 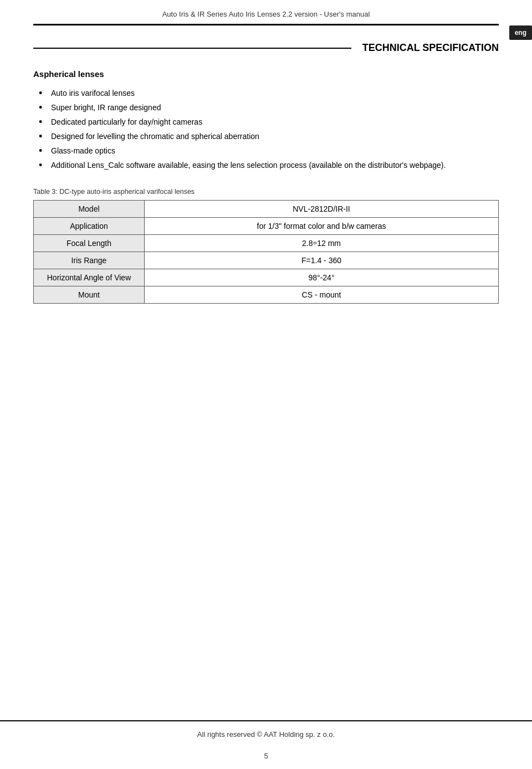 What do you see at coordinates (269, 122) in the screenshot?
I see `list-item: Dedicated particularly for day/night cam…` at bounding box center [269, 122].